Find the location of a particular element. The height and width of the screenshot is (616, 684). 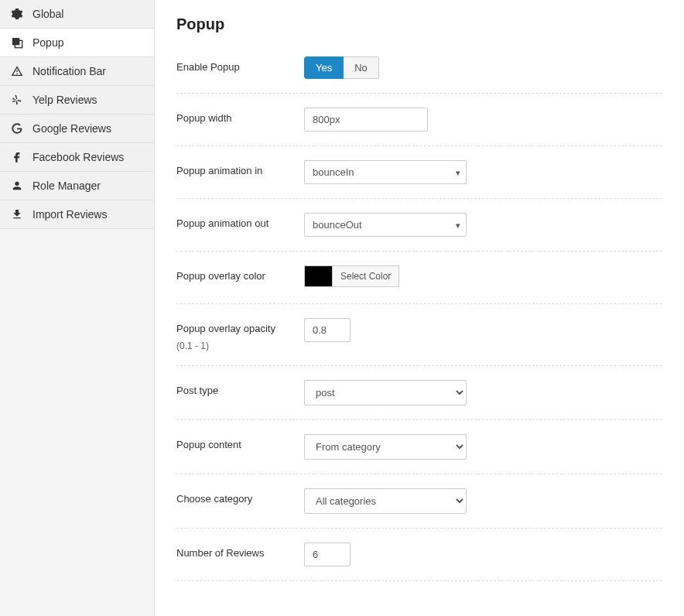

sidebar-item-label: Role Manager is located at coordinates (67, 186).